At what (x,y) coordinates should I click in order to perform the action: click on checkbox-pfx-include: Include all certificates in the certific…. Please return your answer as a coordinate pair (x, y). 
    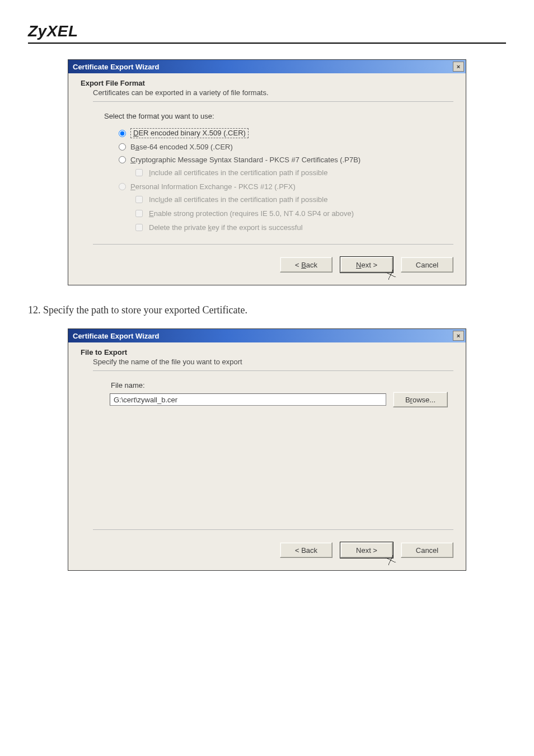
    Looking at the image, I should click on (291, 199).